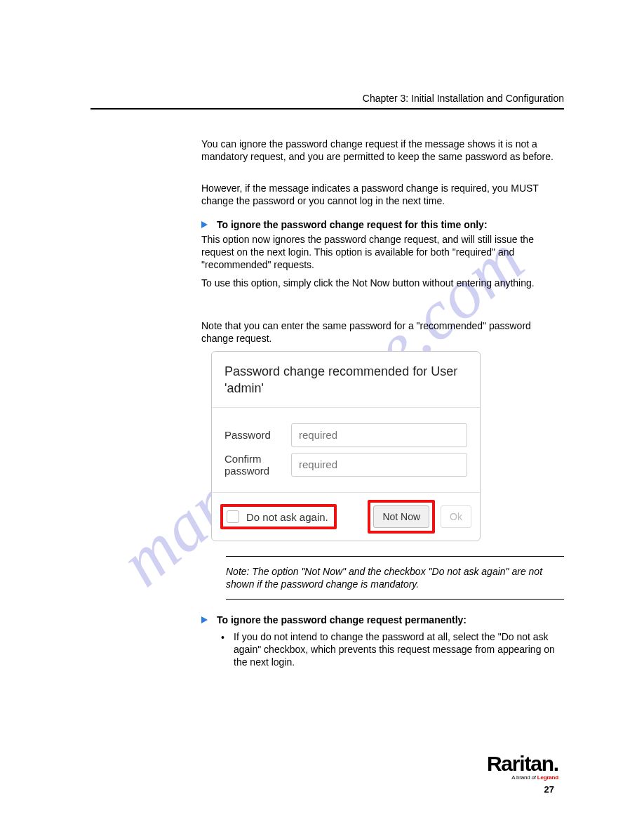  I want to click on do-not-ask-again-label: Do not ask again., so click(288, 517).